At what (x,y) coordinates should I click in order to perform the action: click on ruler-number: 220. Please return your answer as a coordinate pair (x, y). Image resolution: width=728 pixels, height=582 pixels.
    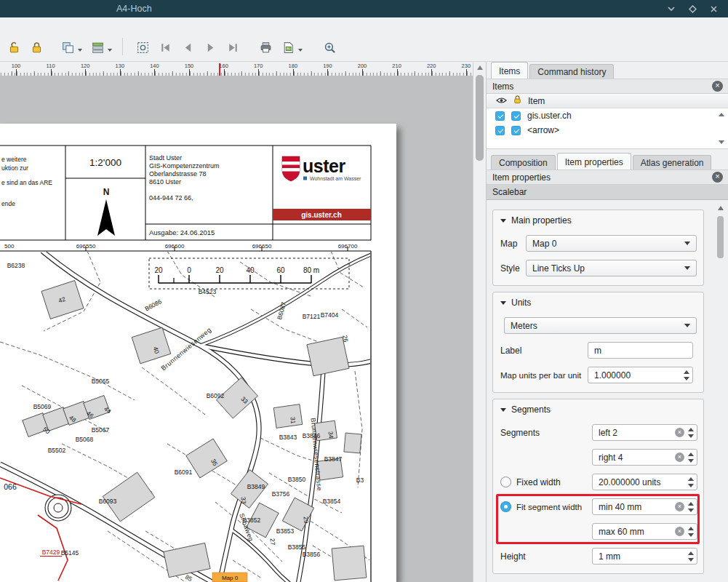
    Looking at the image, I should click on (432, 65).